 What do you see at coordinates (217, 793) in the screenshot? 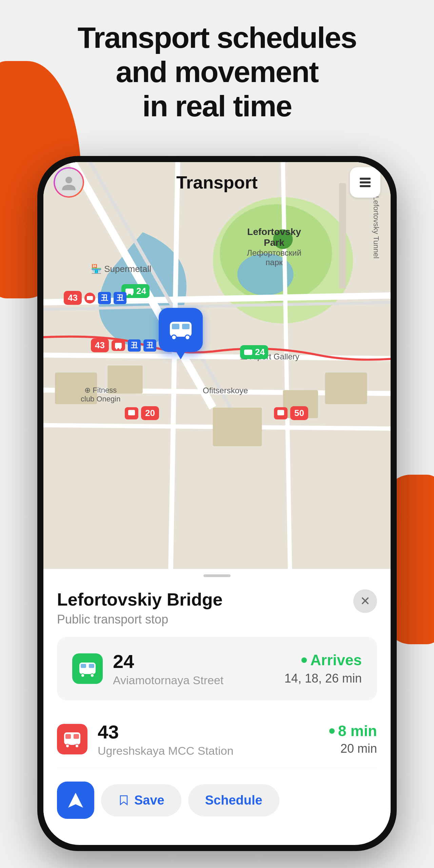
I see `action-bar: Save Schedule` at bounding box center [217, 793].